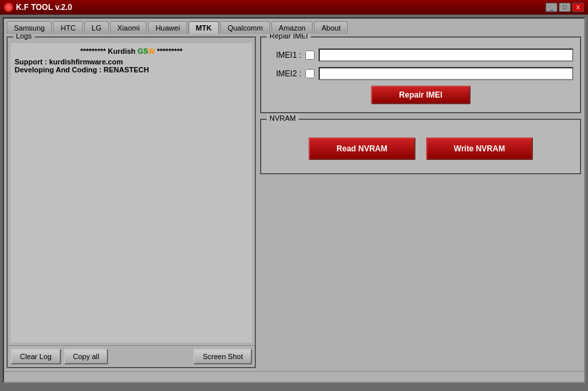 The width and height of the screenshot is (588, 391). Describe the element at coordinates (129, 28) in the screenshot. I see `tab-xiaomi: Xiaomi` at that location.